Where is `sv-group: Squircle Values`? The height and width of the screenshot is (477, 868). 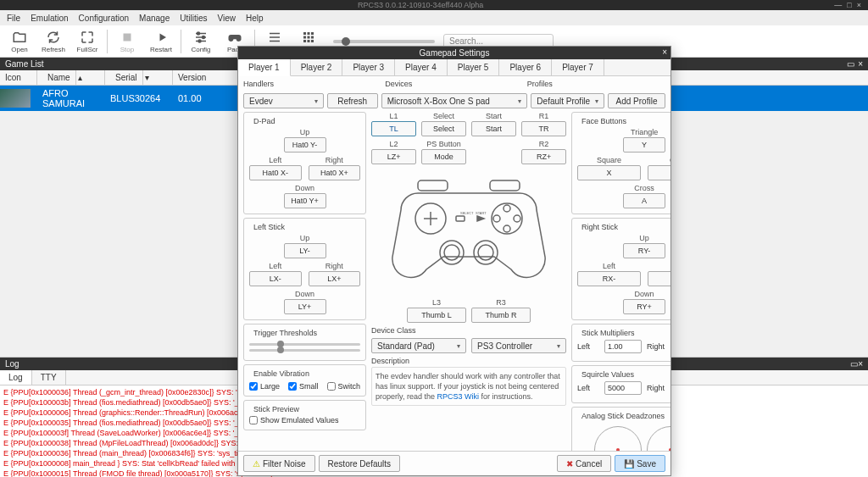
sv-group: Squircle Values is located at coordinates (608, 374).